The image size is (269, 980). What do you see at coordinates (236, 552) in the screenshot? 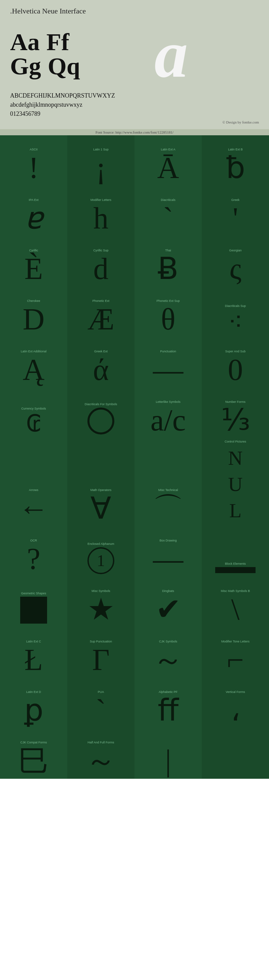
I see `glyph-cell-blockelements: Block Elements` at bounding box center [236, 552].